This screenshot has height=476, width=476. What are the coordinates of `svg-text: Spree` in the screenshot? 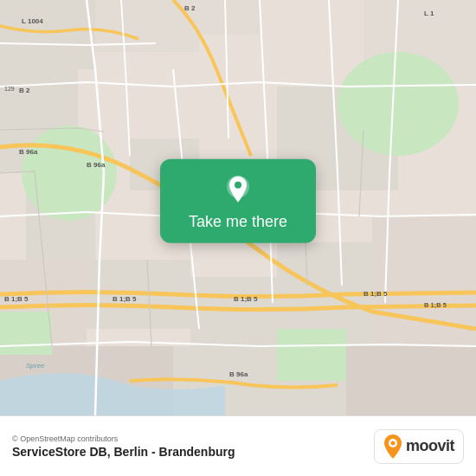 It's located at (35, 365).